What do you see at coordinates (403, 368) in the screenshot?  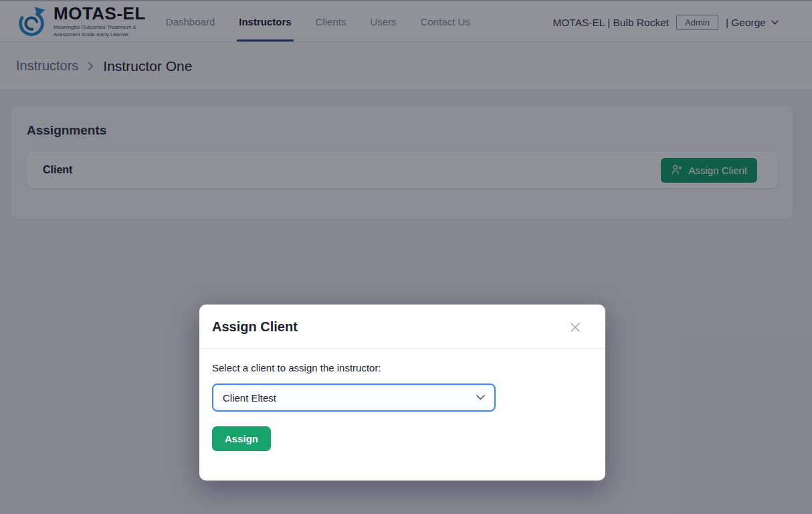 I see `select-client-label: Select a client to assign the instructor…` at bounding box center [403, 368].